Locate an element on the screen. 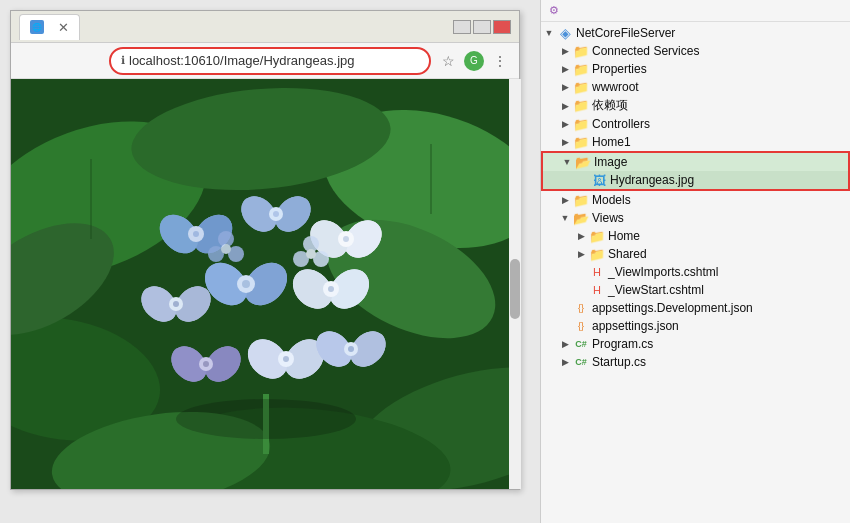 This screenshot has width=850, height=523. new-tab-button is located at coordinates (96, 27).